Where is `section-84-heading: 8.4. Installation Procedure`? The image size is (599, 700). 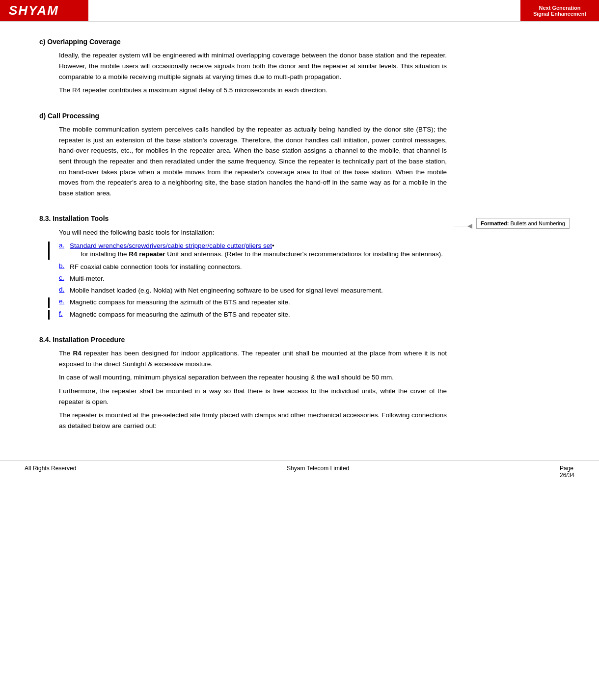 section-84-heading: 8.4. Installation Procedure is located at coordinates (243, 340).